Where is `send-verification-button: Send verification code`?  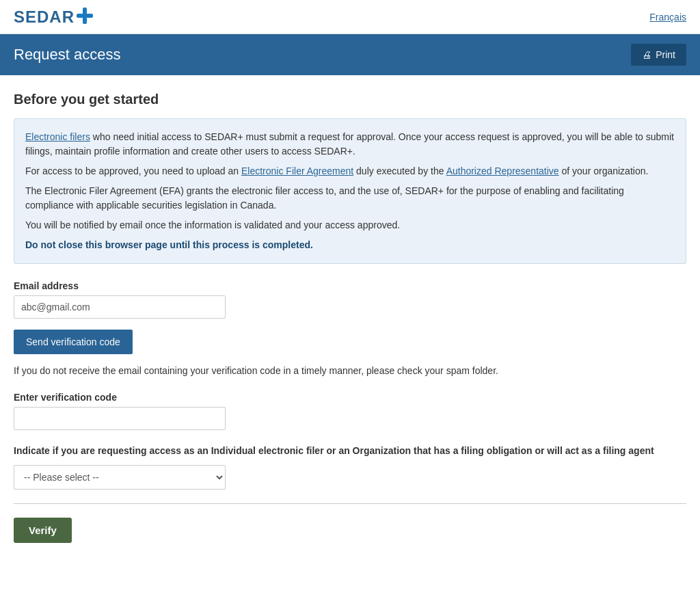
send-verification-button: Send verification code is located at coordinates (73, 342).